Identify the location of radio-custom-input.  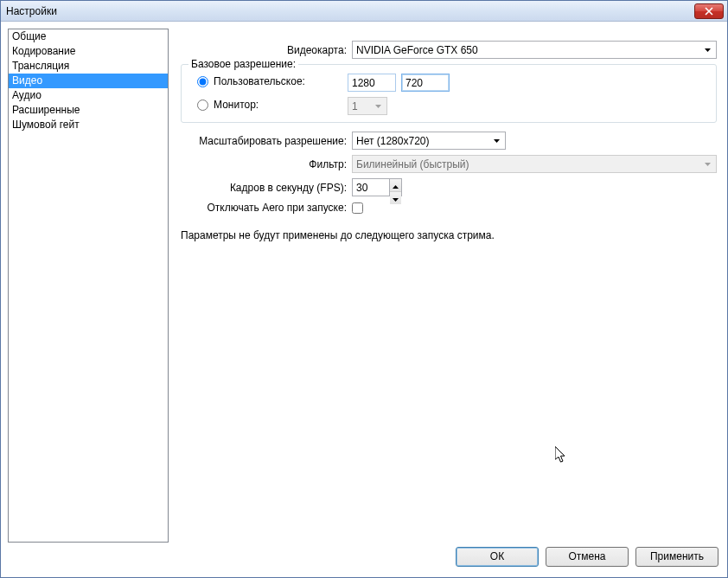
(202, 81).